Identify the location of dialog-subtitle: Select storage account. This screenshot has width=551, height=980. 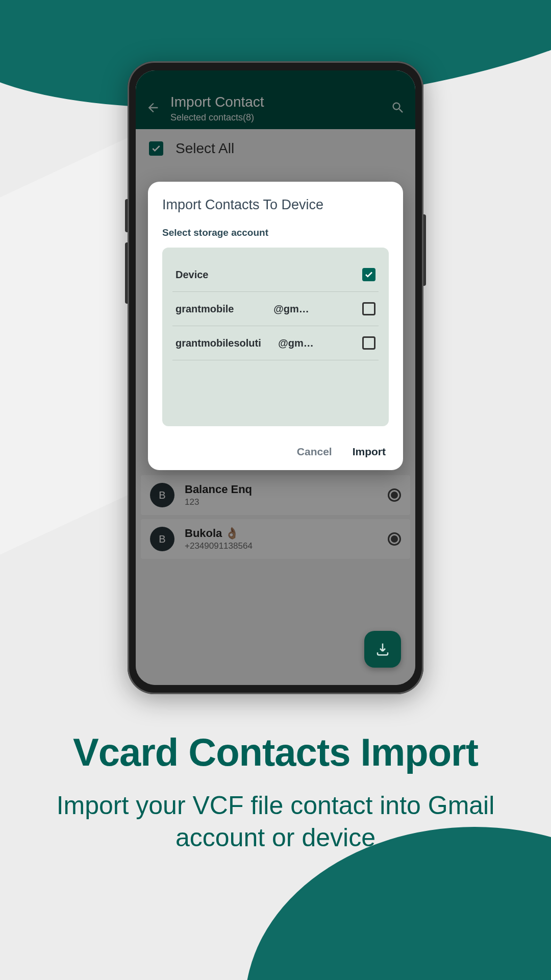
(276, 233).